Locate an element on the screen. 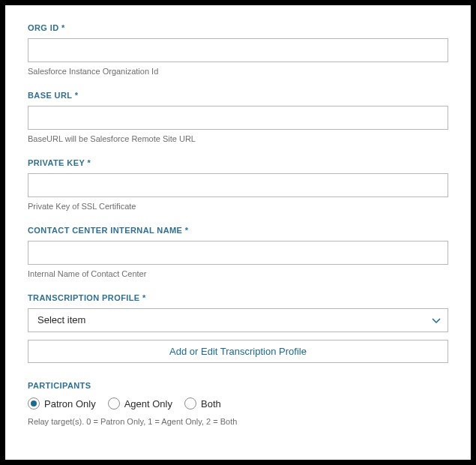 The image size is (476, 465). org-id-help: Salesforce Instance Organization Id is located at coordinates (238, 71).